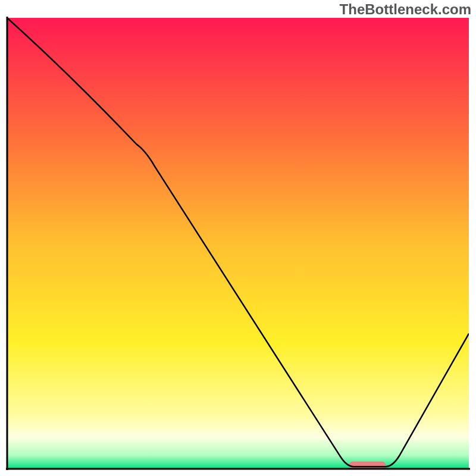 This screenshot has width=476, height=476. Describe the element at coordinates (406, 10) in the screenshot. I see `watermark-text: TheBottleneck.com` at that location.